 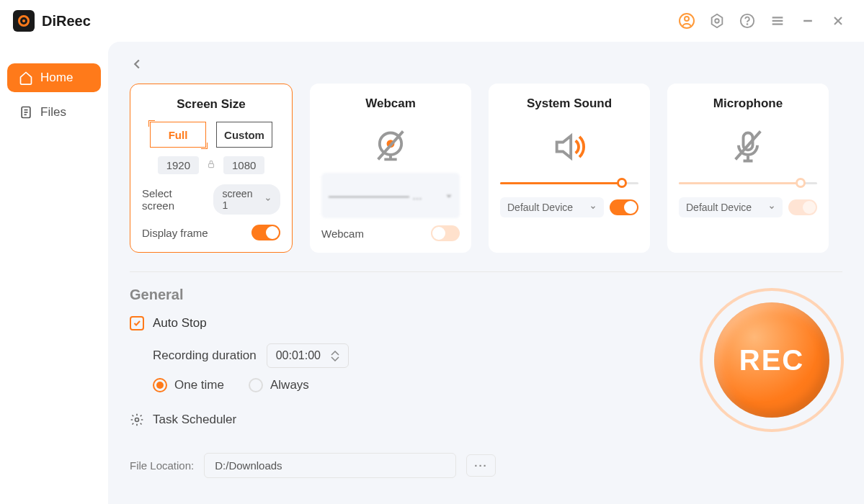 I want to click on minimize-icon, so click(x=808, y=21).